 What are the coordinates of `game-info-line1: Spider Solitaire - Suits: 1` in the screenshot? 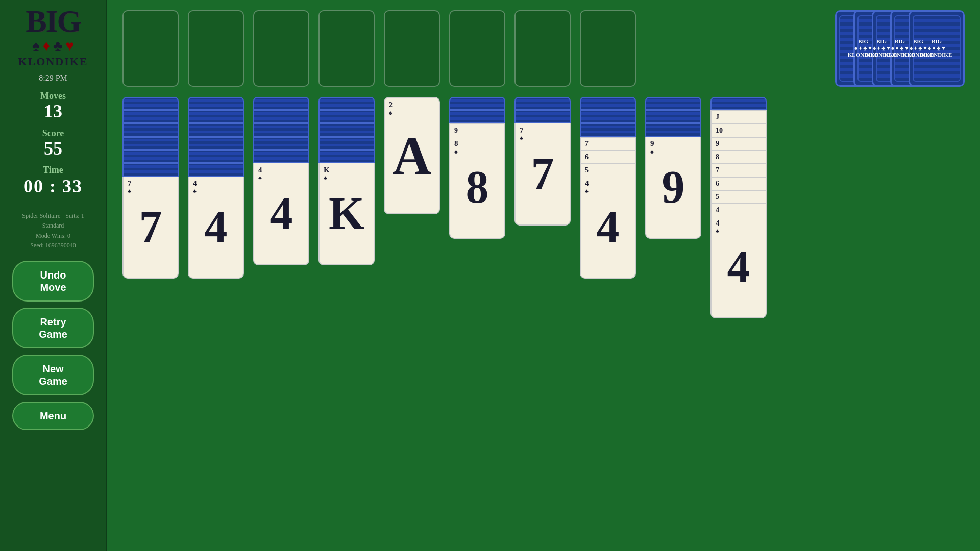 It's located at (53, 216).